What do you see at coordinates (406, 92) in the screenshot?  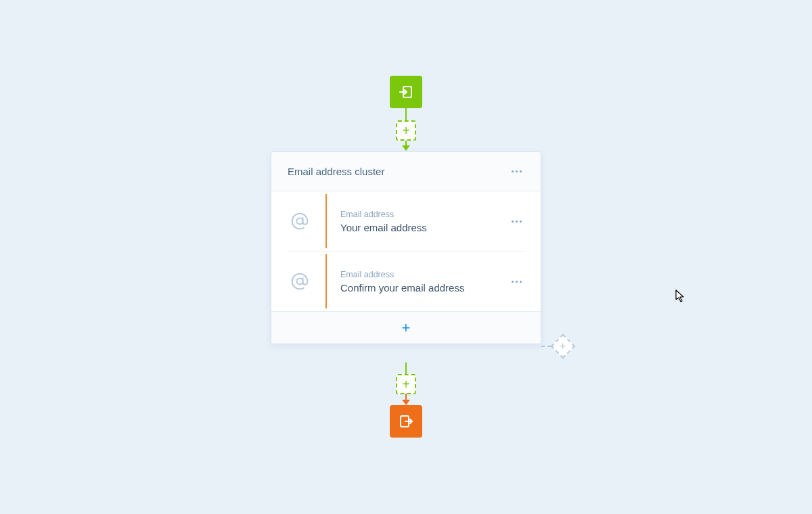 I see `entry-icon` at bounding box center [406, 92].